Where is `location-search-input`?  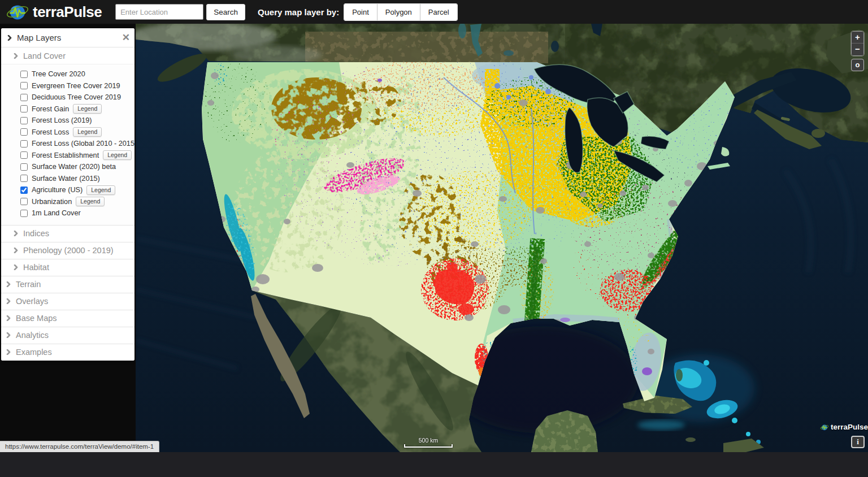 location-search-input is located at coordinates (159, 12).